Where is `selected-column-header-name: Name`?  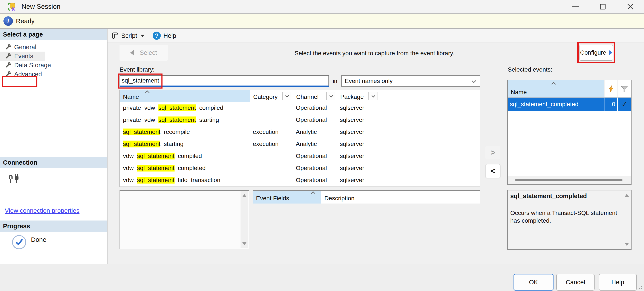
selected-column-header-name: Name is located at coordinates (556, 89).